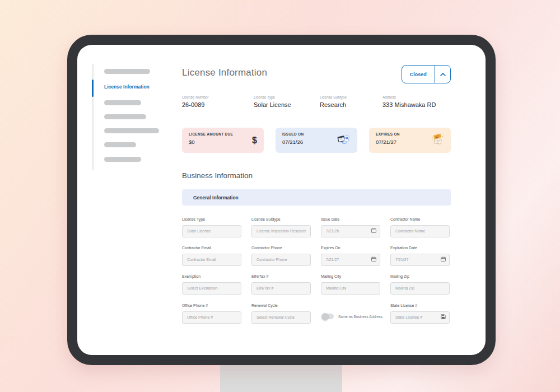 Image resolution: width=560 pixels, height=392 pixels. Describe the element at coordinates (420, 314) in the screenshot. I see `field-state-license: State License #` at that location.